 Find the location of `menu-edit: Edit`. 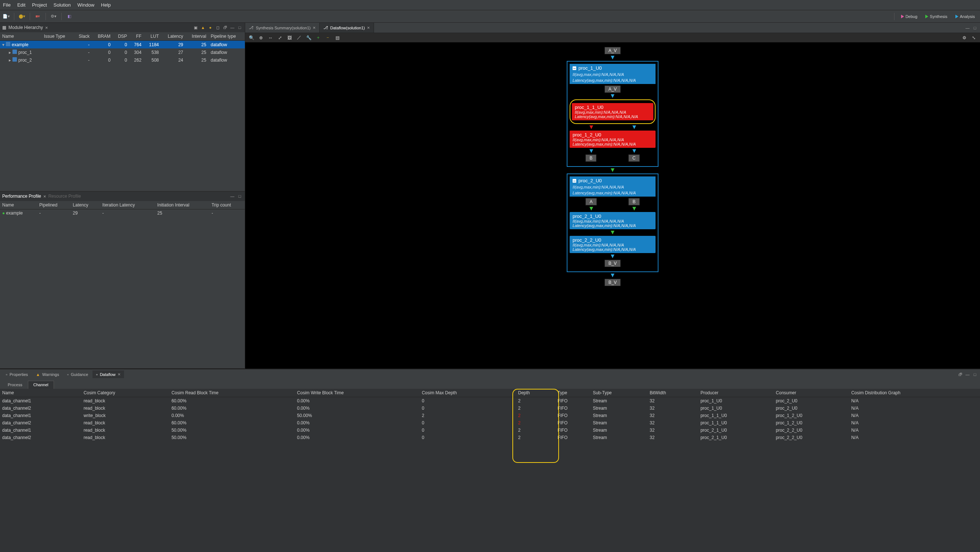

menu-edit: Edit is located at coordinates (21, 5).